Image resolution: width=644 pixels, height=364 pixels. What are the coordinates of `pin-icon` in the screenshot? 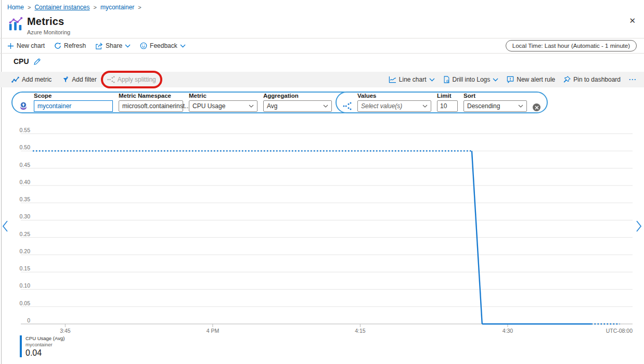 It's located at (567, 80).